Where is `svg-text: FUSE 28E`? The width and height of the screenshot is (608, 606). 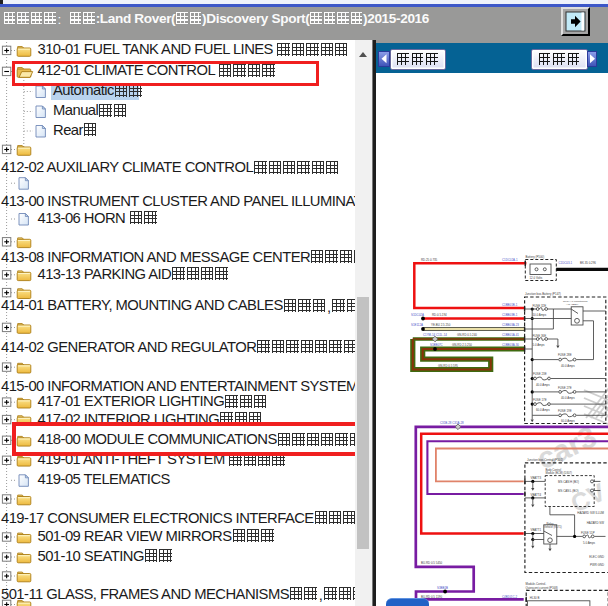
svg-text: FUSE 28E is located at coordinates (565, 355).